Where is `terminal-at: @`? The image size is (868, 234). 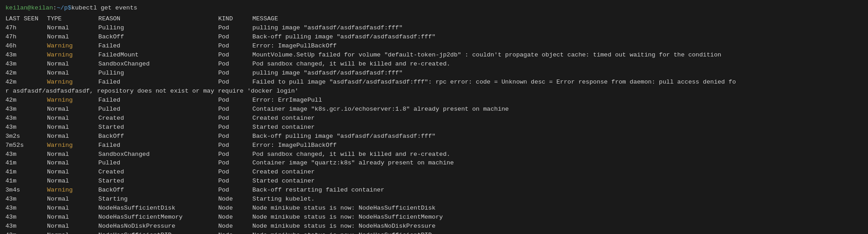
terminal-at: @ is located at coordinates (29, 8).